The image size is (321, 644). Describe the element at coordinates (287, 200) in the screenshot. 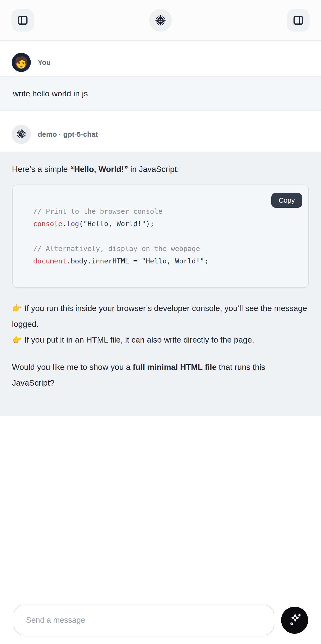

I see `copy-code-button: Copy` at that location.